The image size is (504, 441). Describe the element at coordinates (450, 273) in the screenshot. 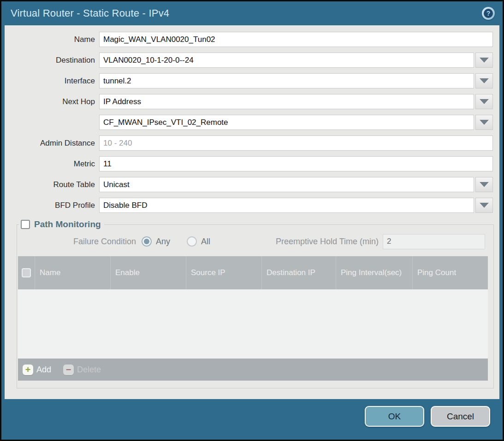

I see `column-header-ping-count: Ping Count` at that location.